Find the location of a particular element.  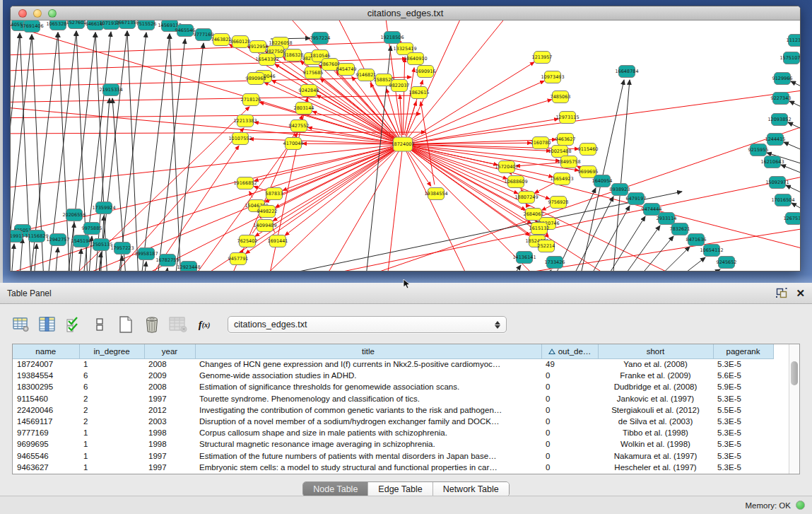

table-cell: 2008 is located at coordinates (170, 364).